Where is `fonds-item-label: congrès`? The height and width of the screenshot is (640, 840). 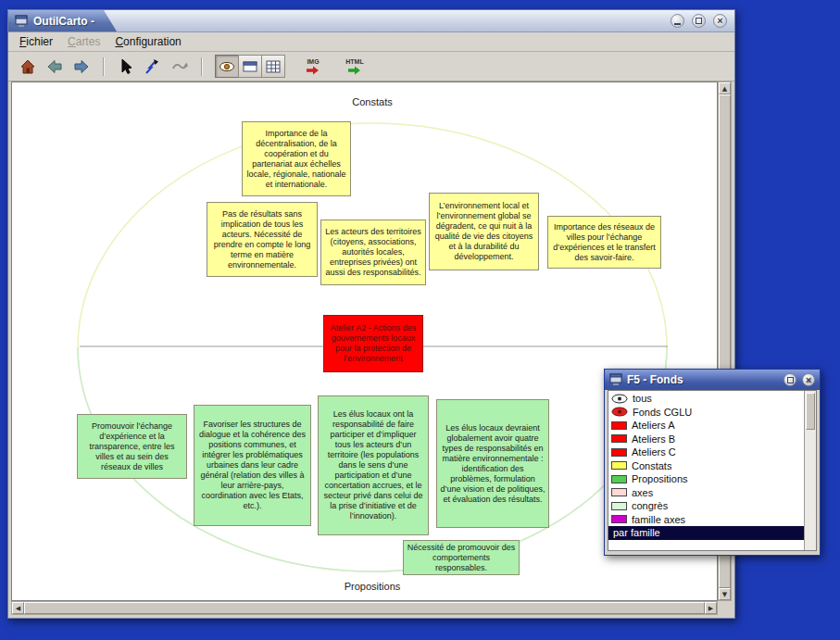
fonds-item-label: congrès is located at coordinates (650, 506).